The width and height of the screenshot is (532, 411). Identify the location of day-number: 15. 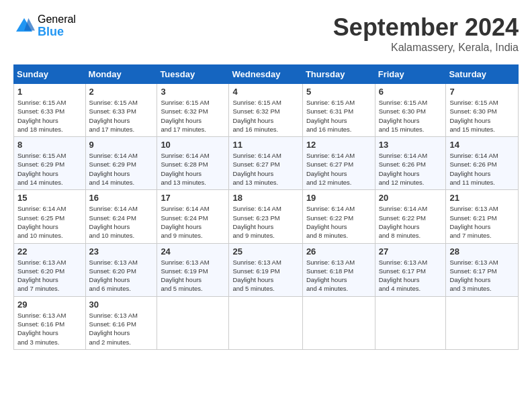
(50, 197).